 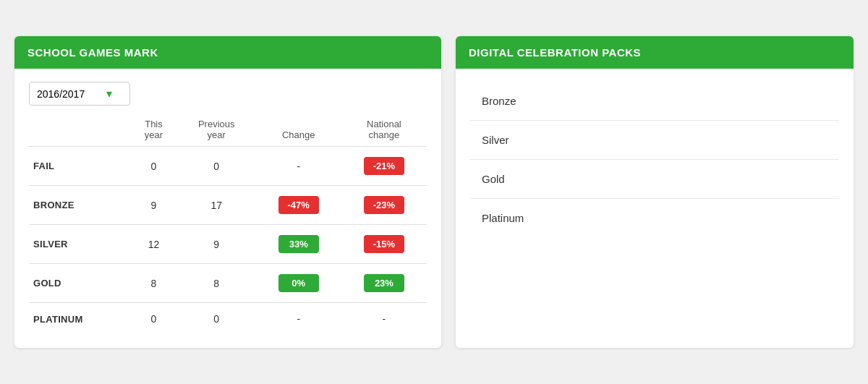 I want to click on table-row: PLATINUM00--, so click(x=228, y=320).